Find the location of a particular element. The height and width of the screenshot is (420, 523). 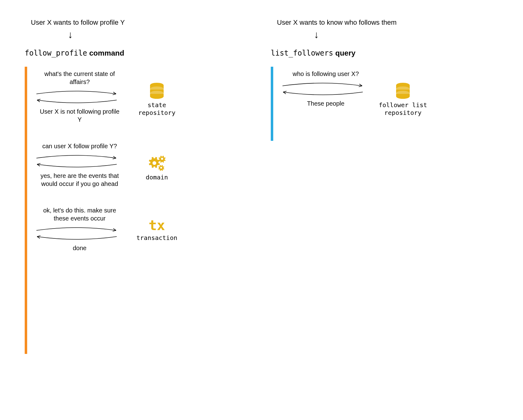

exchange: who is following user X? These people is located at coordinates (326, 89).